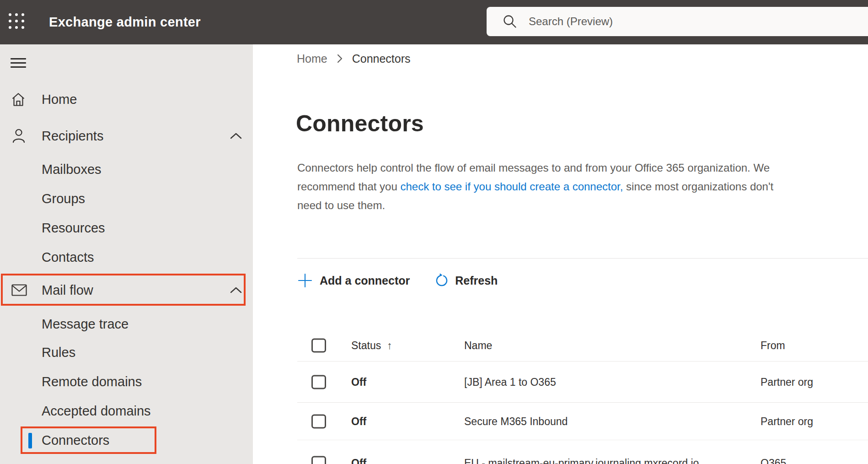 This screenshot has width=868, height=464. What do you see at coordinates (319, 345) in the screenshot?
I see `select-all-checkbox` at bounding box center [319, 345].